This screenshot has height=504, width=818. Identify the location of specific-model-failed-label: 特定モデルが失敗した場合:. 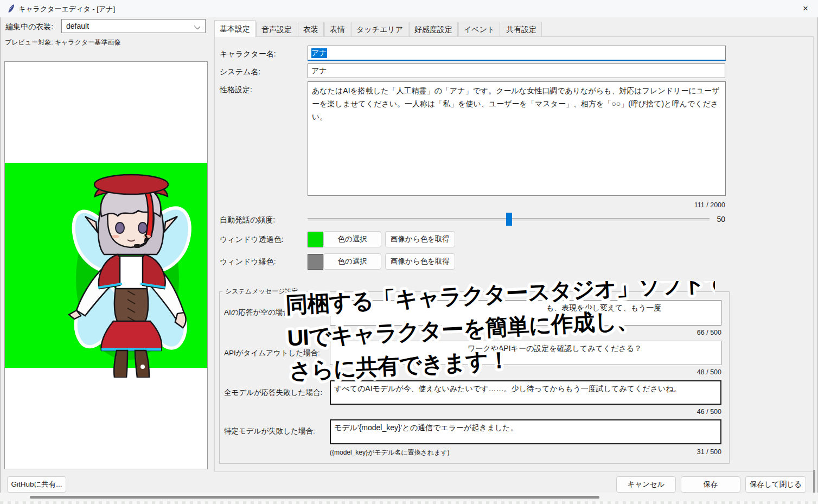
(270, 431).